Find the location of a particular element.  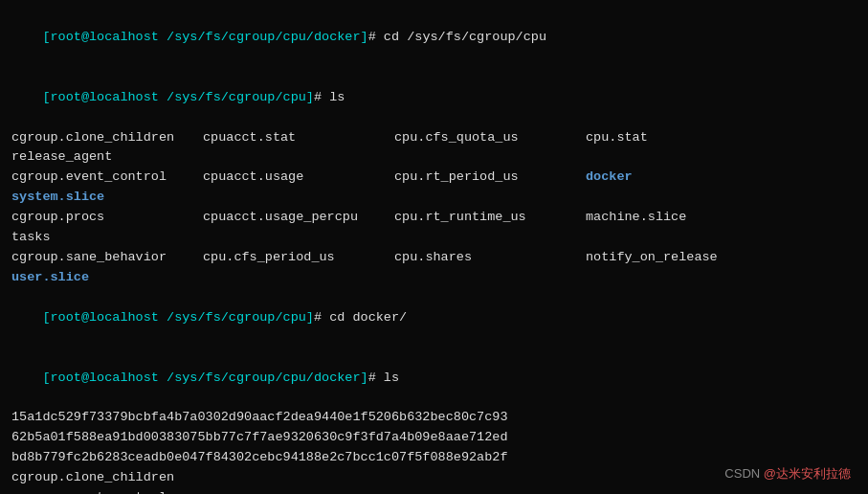

terminal-line: [root@localhost /sys/fs/cgroup/cpu]# ls is located at coordinates (434, 98).